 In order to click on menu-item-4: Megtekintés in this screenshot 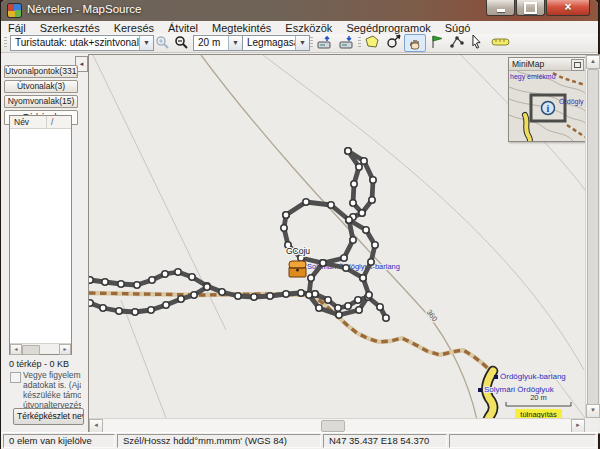, I will do `click(242, 28)`.